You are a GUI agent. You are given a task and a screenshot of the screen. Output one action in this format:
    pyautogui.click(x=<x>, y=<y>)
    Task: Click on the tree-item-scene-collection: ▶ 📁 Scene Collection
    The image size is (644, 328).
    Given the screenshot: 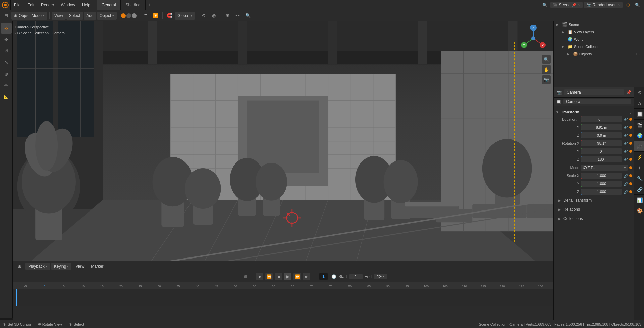 What is the action you would take?
    pyautogui.click(x=599, y=47)
    